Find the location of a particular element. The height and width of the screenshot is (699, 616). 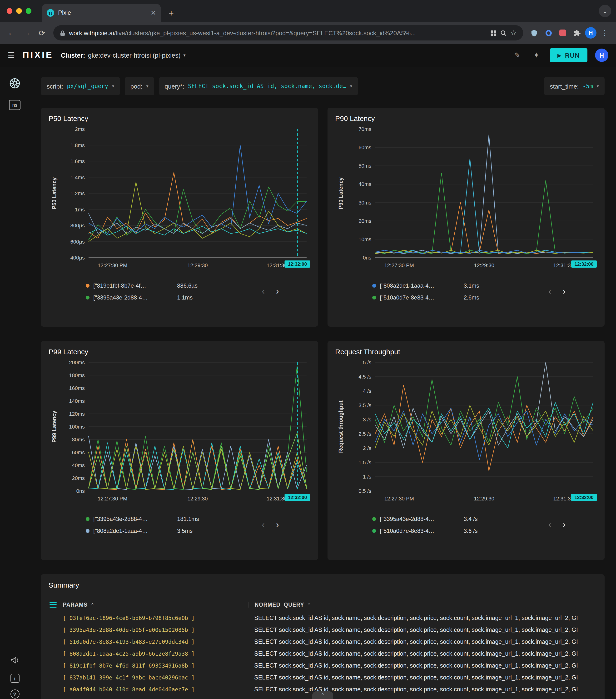

cluster-helm-icon is located at coordinates (15, 84).